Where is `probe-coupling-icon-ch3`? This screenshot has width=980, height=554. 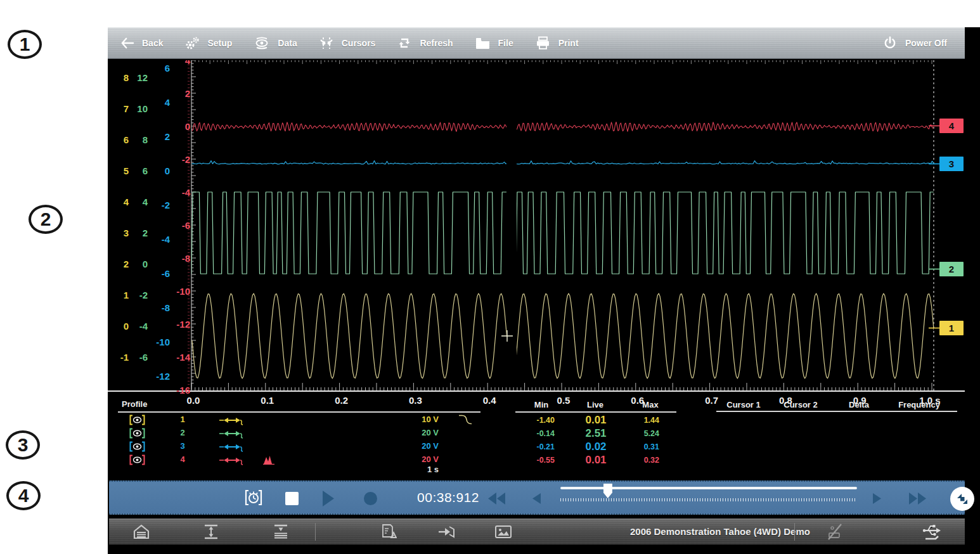 probe-coupling-icon-ch3 is located at coordinates (231, 448).